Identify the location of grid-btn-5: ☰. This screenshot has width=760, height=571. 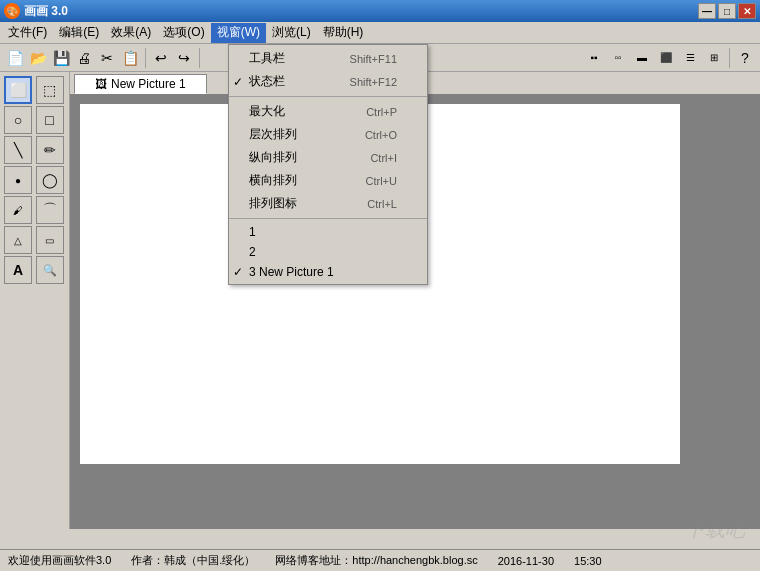
(690, 58).